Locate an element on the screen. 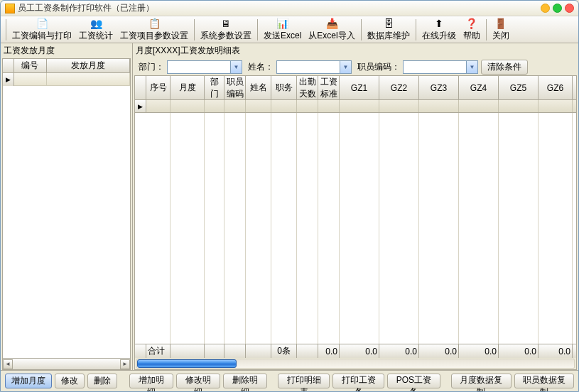 Image resolution: width=579 pixels, height=392 pixels. toolbar-8: ❓帮助 is located at coordinates (472, 30).